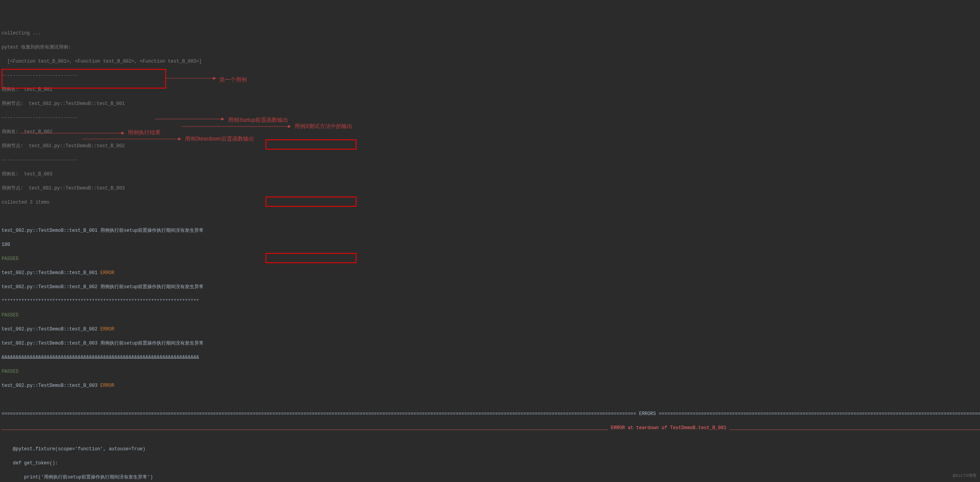 The width and height of the screenshot is (980, 482). Describe the element at coordinates (490, 477) in the screenshot. I see `print-line: print('用例执行前setup前置操作执行期间没有发生异常')` at that location.